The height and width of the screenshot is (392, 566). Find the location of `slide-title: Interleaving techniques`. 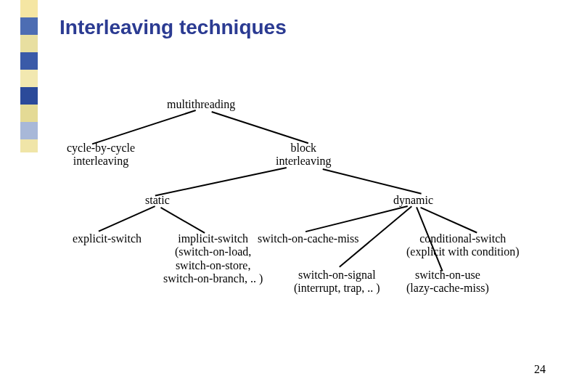

slide-title: Interleaving techniques is located at coordinates (173, 28).